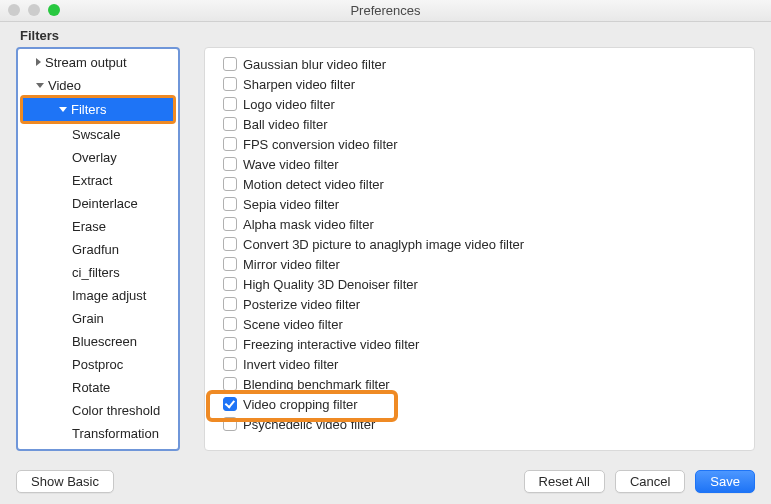 This screenshot has height=504, width=771. Describe the element at coordinates (38, 62) in the screenshot. I see `chevron-right-icon` at that location.